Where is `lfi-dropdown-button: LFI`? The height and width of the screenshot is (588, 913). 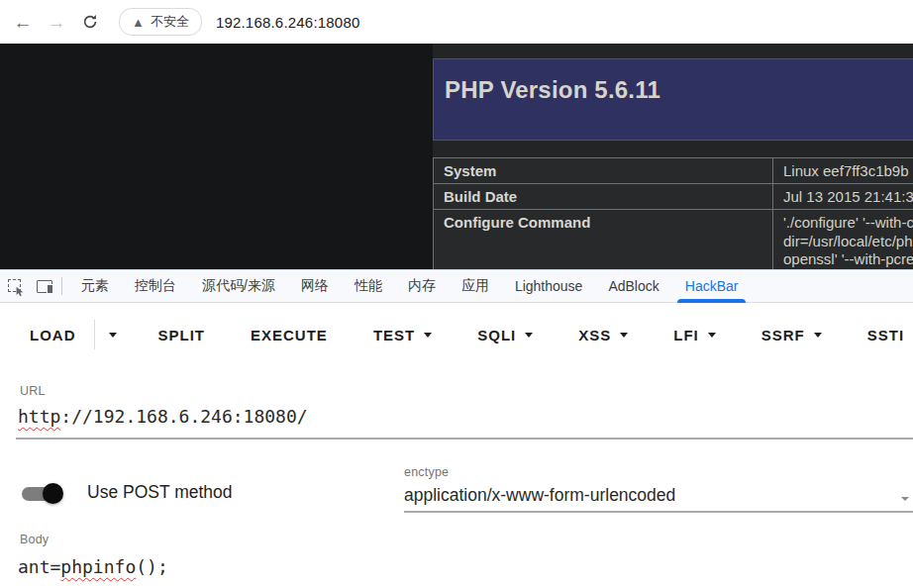
lfi-dropdown-button: LFI is located at coordinates (695, 335).